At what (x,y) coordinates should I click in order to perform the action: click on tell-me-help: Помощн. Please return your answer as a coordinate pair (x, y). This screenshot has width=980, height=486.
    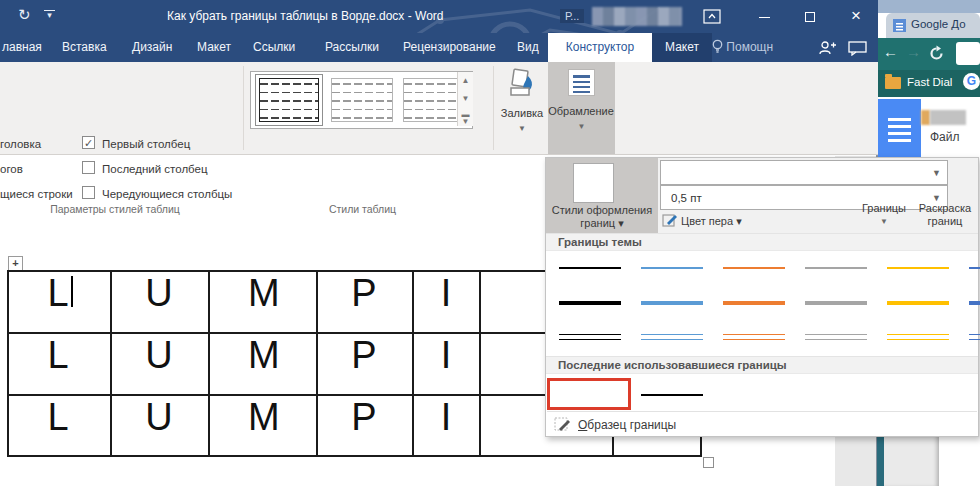
    Looking at the image, I should click on (742, 48).